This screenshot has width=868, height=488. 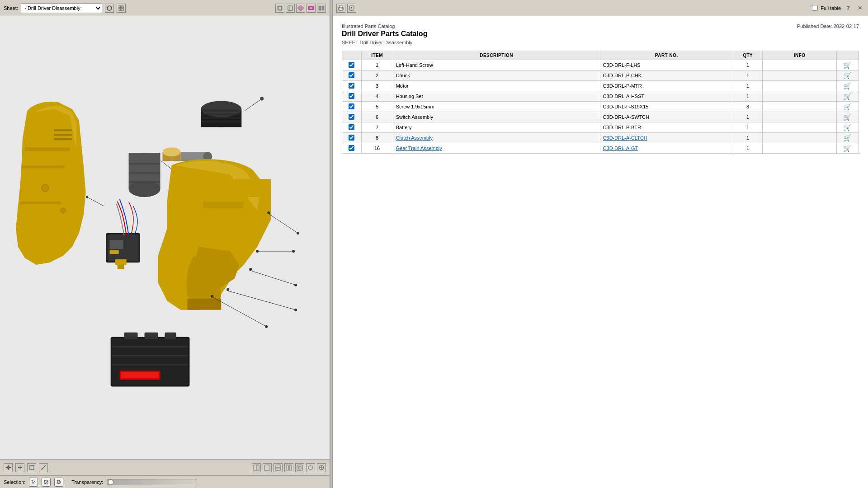 I want to click on refresh-btn, so click(x=109, y=8).